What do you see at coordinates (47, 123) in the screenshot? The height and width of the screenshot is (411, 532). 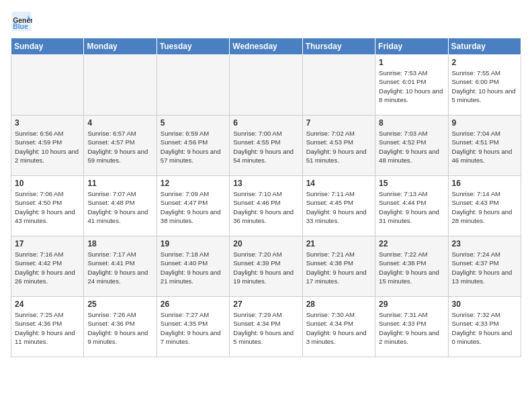 I see `day-number: 3` at bounding box center [47, 123].